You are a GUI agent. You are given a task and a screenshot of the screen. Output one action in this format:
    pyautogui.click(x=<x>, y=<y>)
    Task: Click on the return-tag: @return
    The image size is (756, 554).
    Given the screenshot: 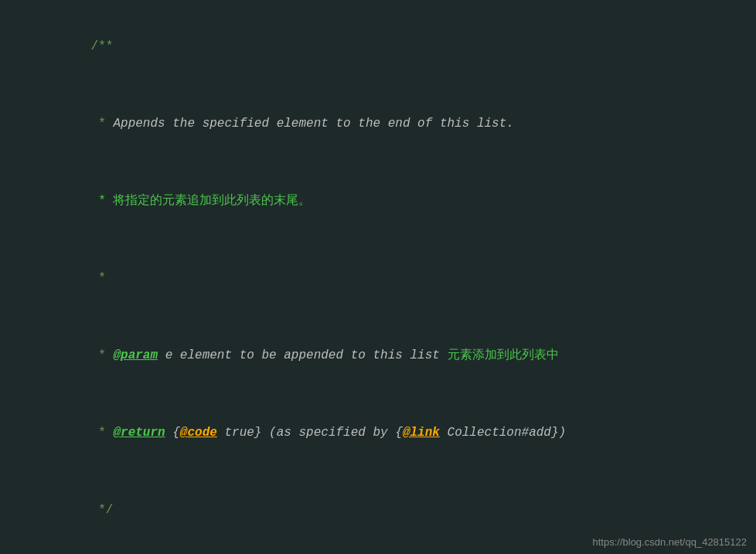 What is the action you would take?
    pyautogui.click(x=139, y=433)
    